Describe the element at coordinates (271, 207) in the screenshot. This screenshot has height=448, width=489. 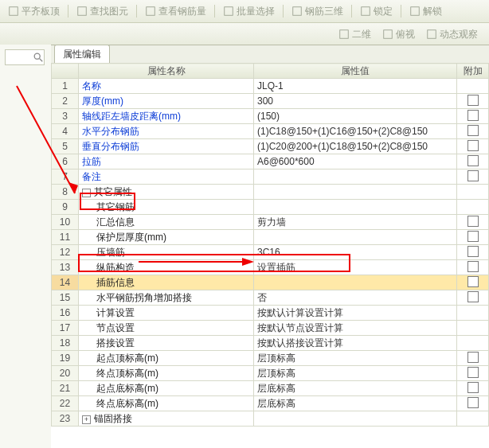
I see `table-row: 9其它钢筋` at that location.